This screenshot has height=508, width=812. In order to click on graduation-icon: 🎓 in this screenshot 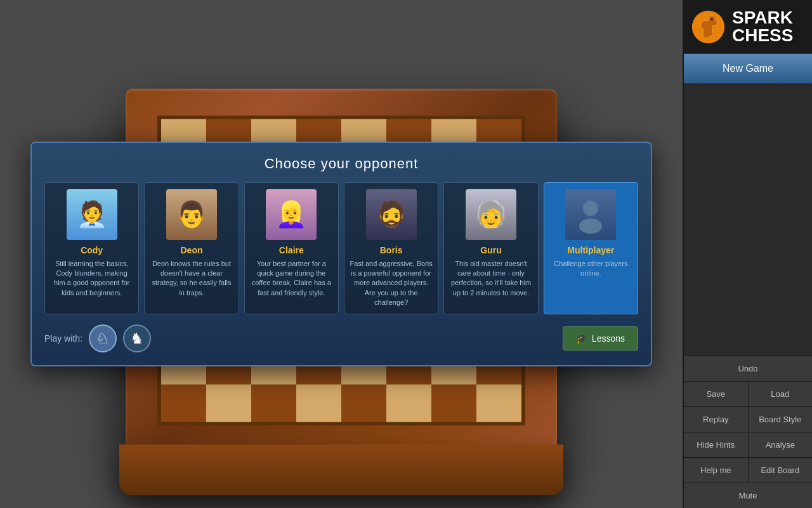, I will do `click(581, 338)`.